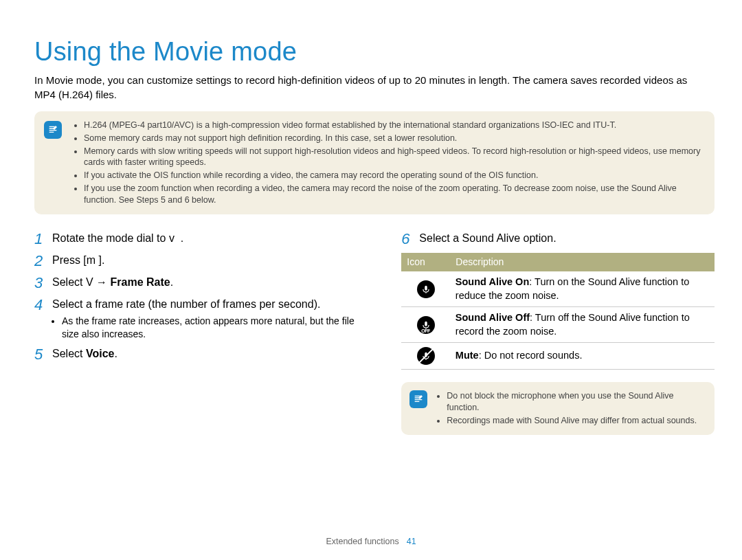 This screenshot has width=742, height=560. Describe the element at coordinates (576, 421) in the screenshot. I see `small-note-item: Recordings made with Sound Alive may dif…` at that location.